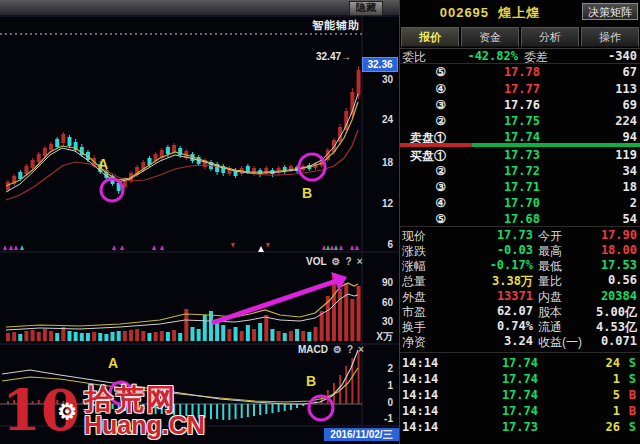 The image size is (640, 444). Describe the element at coordinates (474, 56) in the screenshot. I see `weibi-value: -42.82%` at that location.